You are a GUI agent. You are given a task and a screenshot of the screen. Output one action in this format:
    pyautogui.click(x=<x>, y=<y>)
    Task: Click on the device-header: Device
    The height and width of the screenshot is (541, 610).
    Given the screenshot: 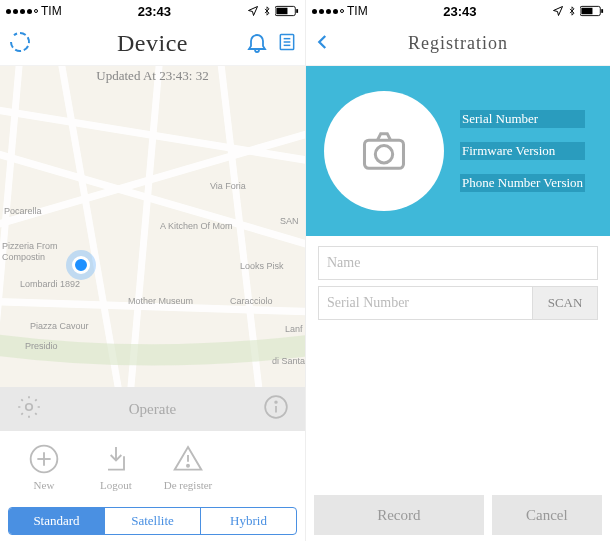 What is the action you would take?
    pyautogui.click(x=152, y=44)
    